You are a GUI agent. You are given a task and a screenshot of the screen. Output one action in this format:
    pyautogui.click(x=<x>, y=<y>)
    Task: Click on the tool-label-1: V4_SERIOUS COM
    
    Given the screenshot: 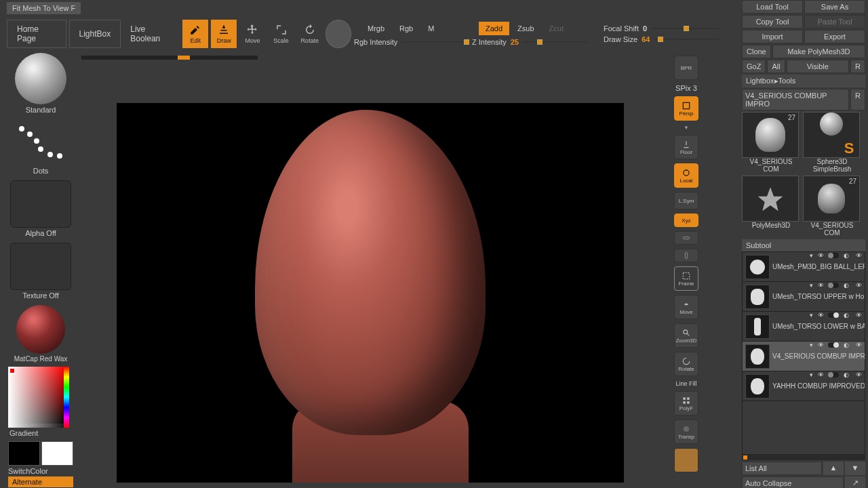 What is the action you would take?
    pyautogui.click(x=771, y=165)
    